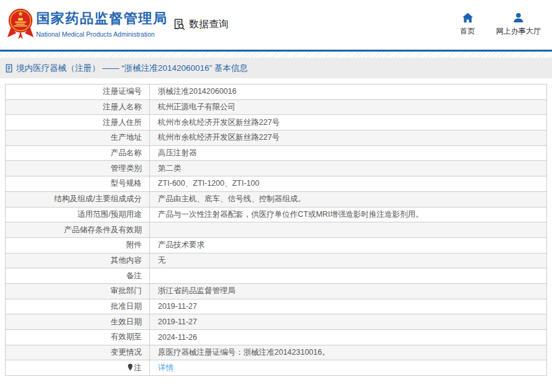  What do you see at coordinates (78, 322) in the screenshot?
I see `row-label: 生效日期` at bounding box center [78, 322].